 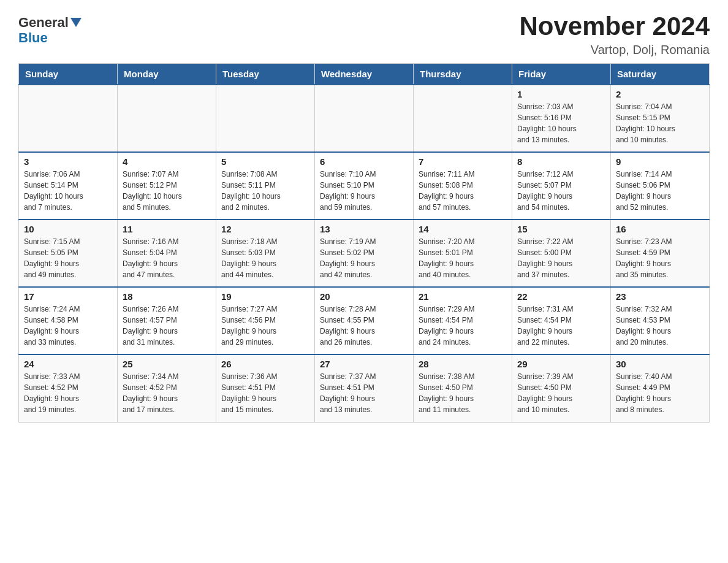 What do you see at coordinates (68, 326) in the screenshot?
I see `day-info: Sunrise: 7:24 AMSunset: 4:58 PMDaylight:…` at bounding box center [68, 326].